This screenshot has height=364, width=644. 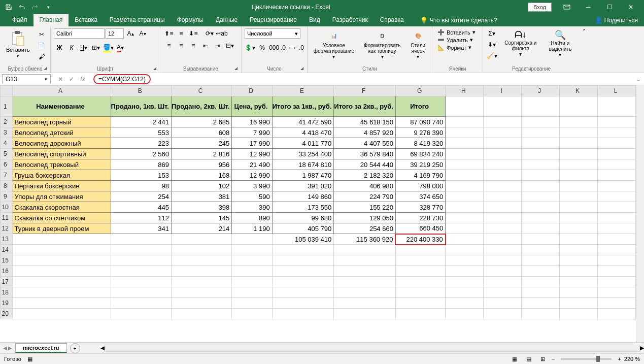 I want to click on row-header: 15, so click(x=7, y=261).